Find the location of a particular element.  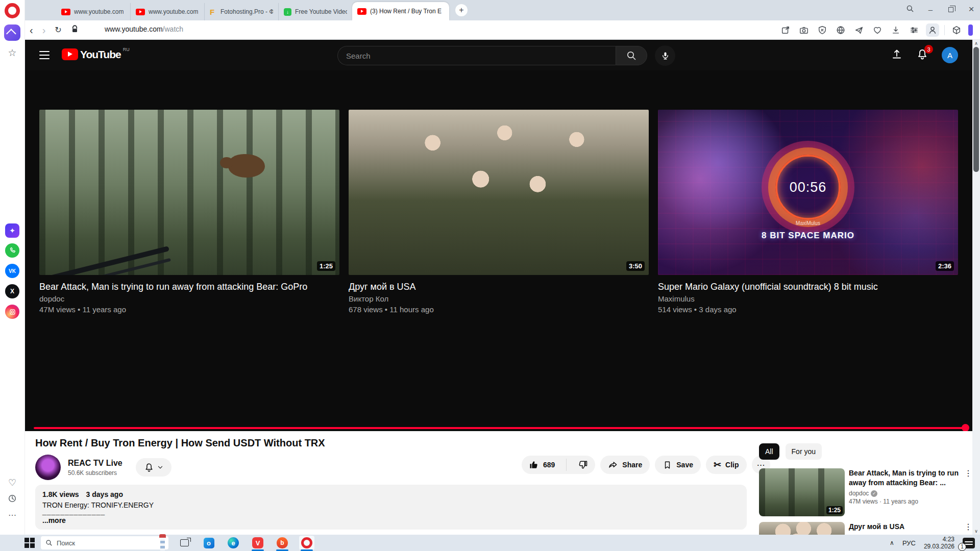

endscreen-card: 00:56 MaxiMulus 8 BIT SPACE MARIO 2:36 S… is located at coordinates (808, 212).